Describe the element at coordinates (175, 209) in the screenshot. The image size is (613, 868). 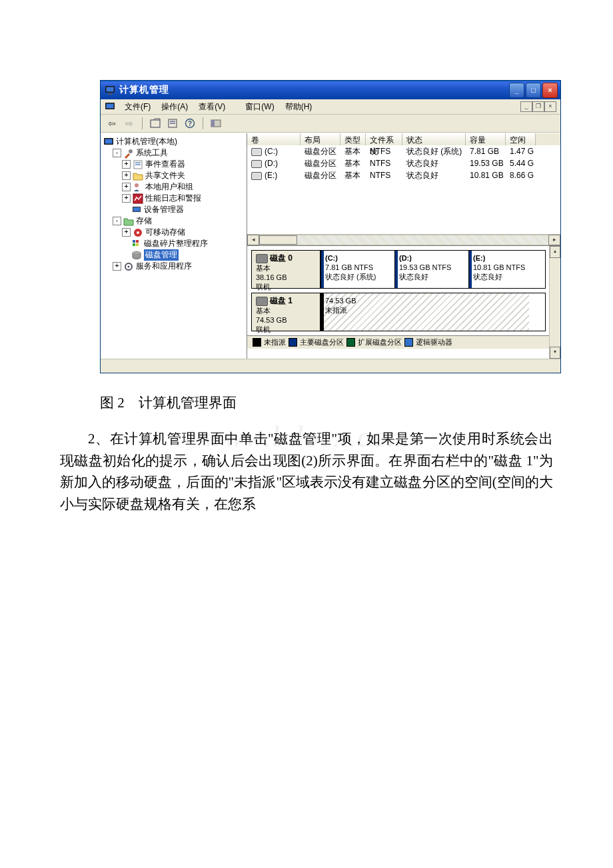
I see `tree-device-manager: 设备管理器` at that location.